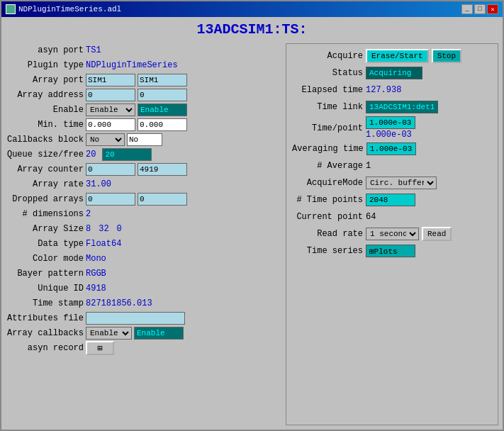 The width and height of the screenshot is (504, 431). I want to click on array-counter-input2, so click(162, 169).